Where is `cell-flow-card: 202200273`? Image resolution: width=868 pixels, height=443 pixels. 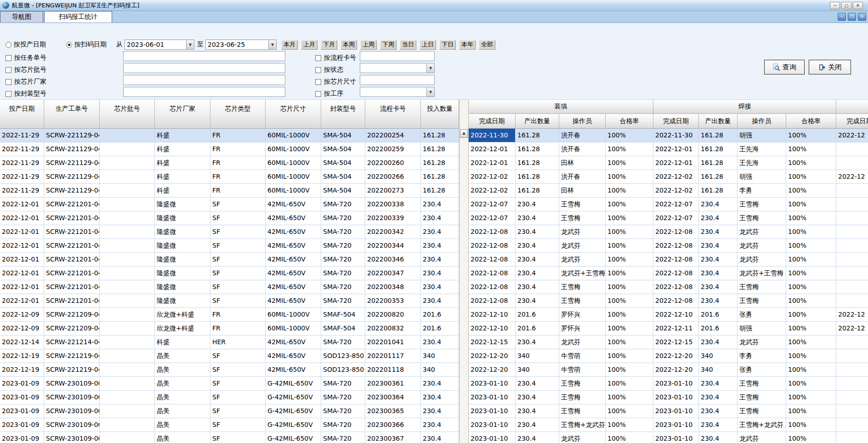 cell-flow-card: 202200273 is located at coordinates (393, 190).